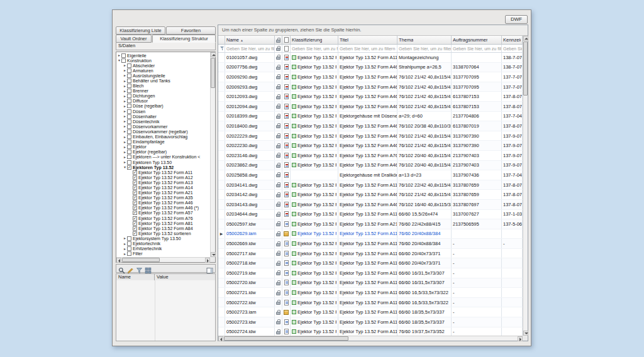  Describe the element at coordinates (370, 273) in the screenshot. I see `table-row: 05002719.idwEjektor Typ 13.52 Form A11Ej…` at that location.